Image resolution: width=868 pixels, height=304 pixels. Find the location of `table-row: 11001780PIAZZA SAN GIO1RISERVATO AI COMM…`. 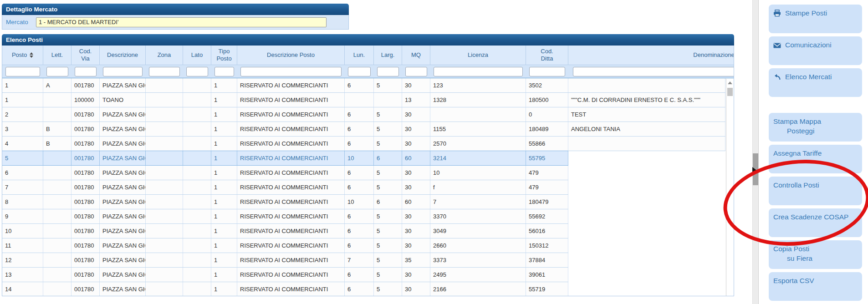

table-row: 11001780PIAZZA SAN GIO1RISERVATO AI COMM… is located at coordinates (285, 246).